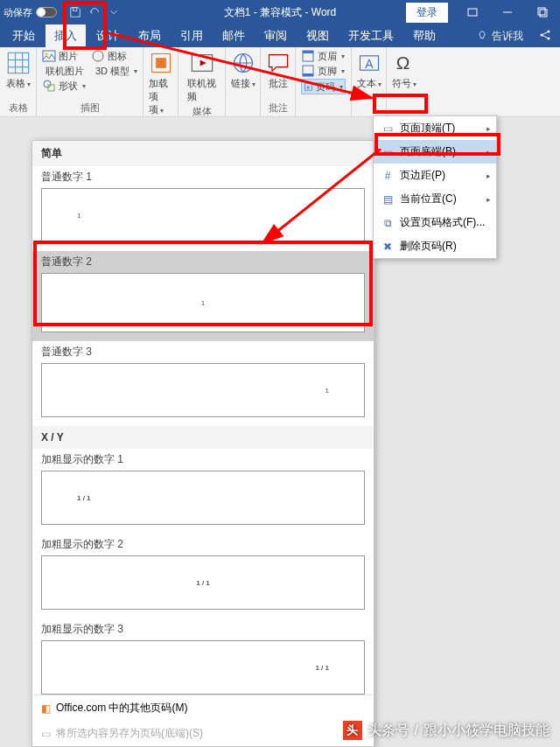 The image size is (560, 747). I want to click on gallery-item-bold-2: 加粗显示的数字 2 1 / 1, so click(203, 576).